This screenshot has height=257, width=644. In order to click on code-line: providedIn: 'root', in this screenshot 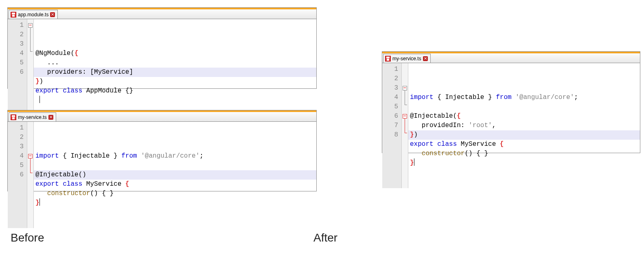, I will do `click(525, 125)`.